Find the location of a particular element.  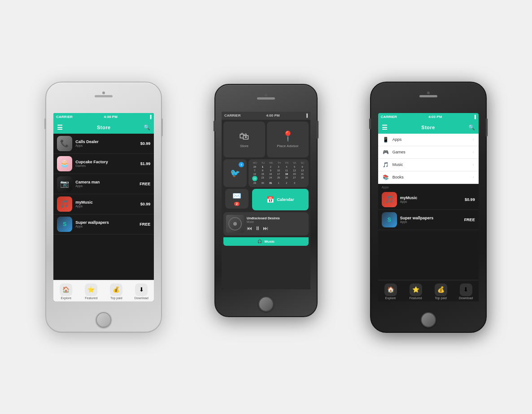

calendar-tile: MOTUWETHFRSASU 28 1 2 3 4 5 6 is located at coordinates (279, 173).